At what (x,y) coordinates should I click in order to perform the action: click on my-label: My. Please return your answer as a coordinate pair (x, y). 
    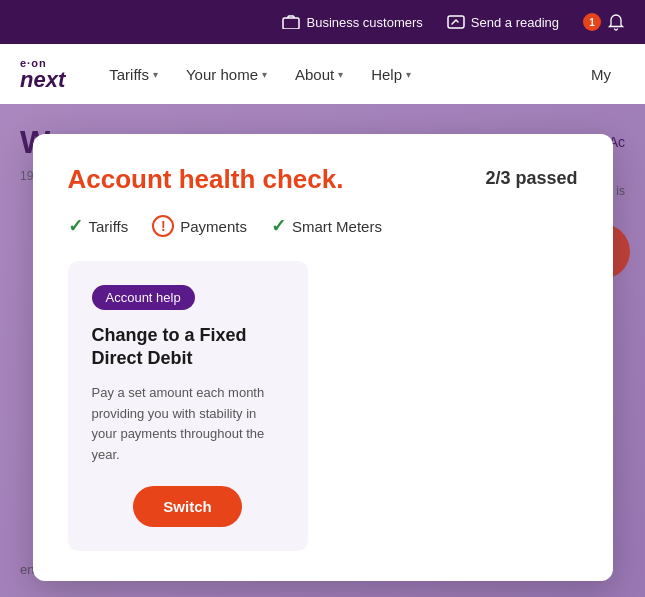
    Looking at the image, I should click on (601, 74).